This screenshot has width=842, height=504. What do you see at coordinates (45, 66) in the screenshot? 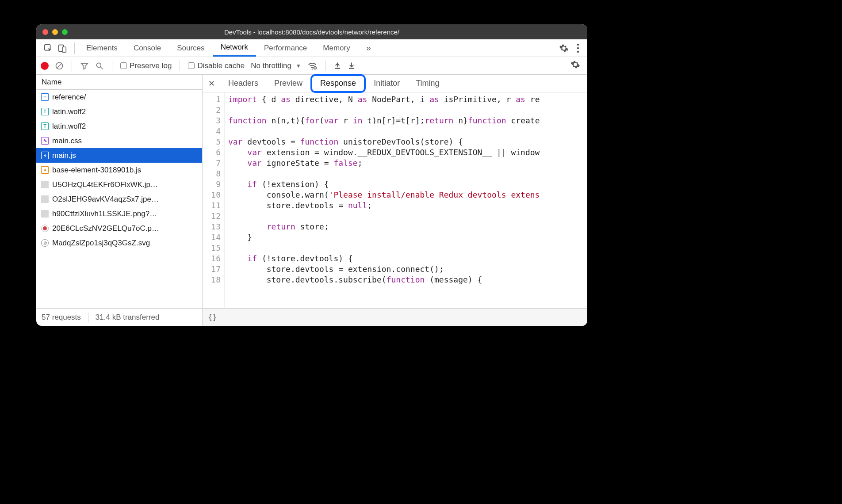
I see `record-button` at bounding box center [45, 66].